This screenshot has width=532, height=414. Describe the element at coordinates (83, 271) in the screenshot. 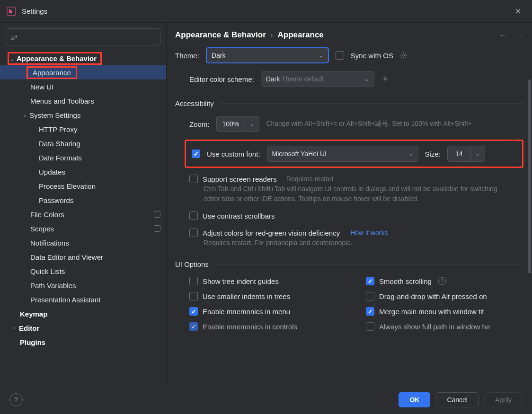

I see `sidebar-item-quick-lists: Quick Lists` at that location.